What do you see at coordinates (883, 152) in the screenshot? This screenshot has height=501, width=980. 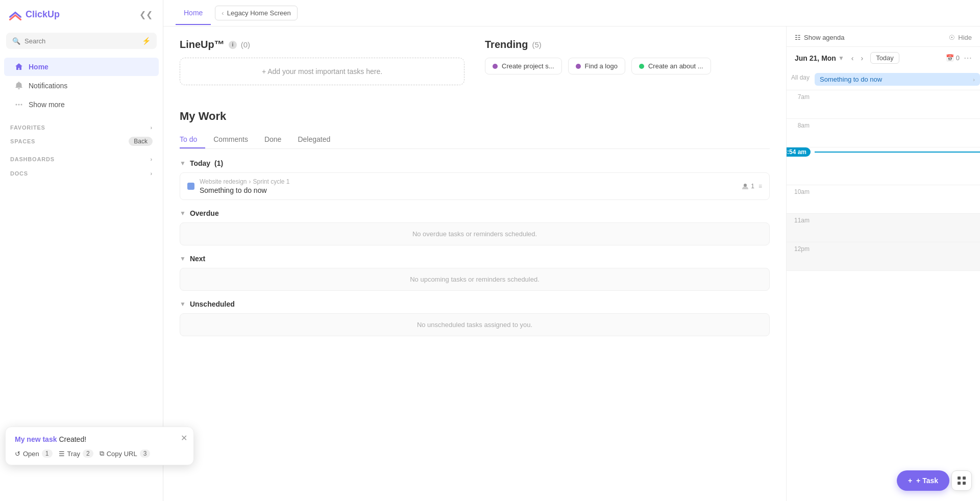 I see `current-time-row: 8:54 am` at bounding box center [883, 152].